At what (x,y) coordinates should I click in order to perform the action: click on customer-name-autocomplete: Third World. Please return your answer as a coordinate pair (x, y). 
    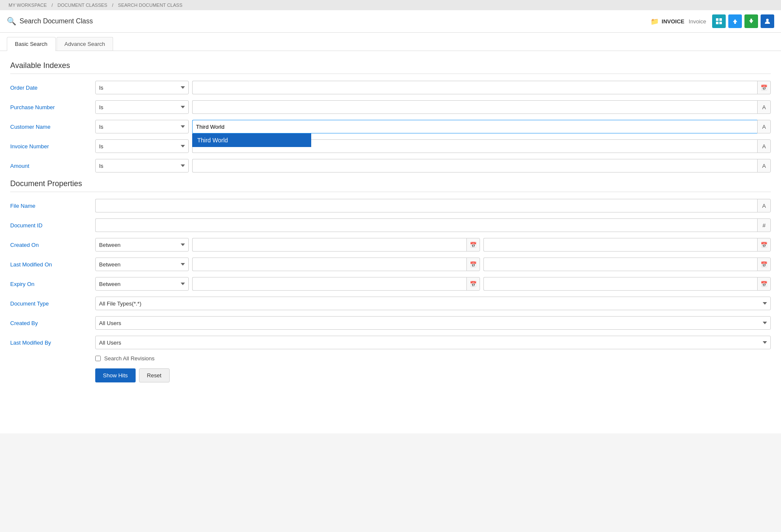
    Looking at the image, I should click on (252, 140).